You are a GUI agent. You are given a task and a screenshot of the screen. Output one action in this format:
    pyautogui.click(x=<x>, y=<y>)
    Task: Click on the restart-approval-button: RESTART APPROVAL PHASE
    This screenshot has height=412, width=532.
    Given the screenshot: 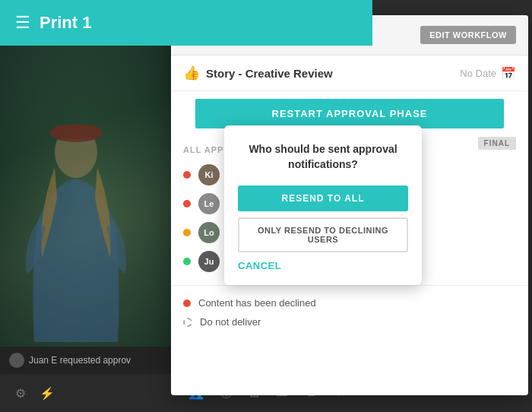 What is the action you would take?
    pyautogui.click(x=350, y=114)
    